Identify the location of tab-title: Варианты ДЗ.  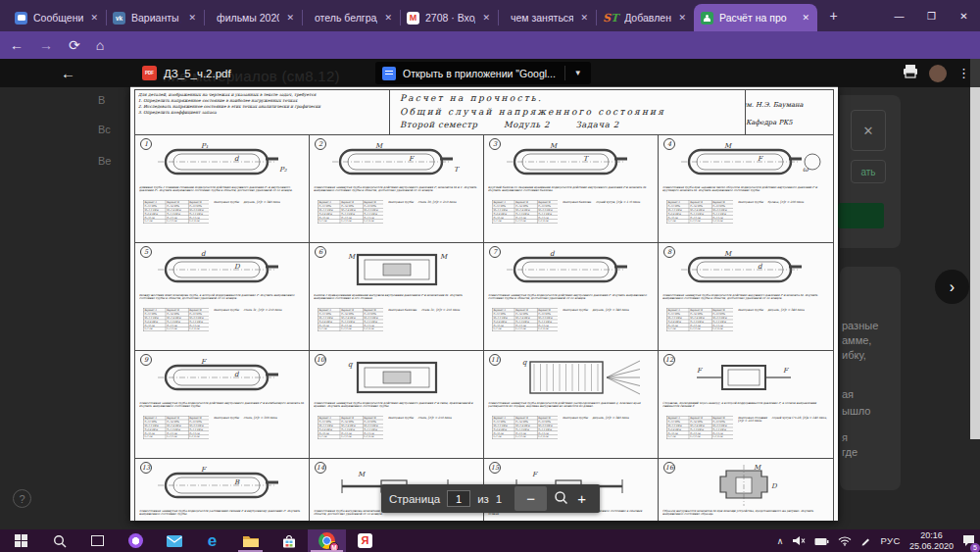
(157, 18).